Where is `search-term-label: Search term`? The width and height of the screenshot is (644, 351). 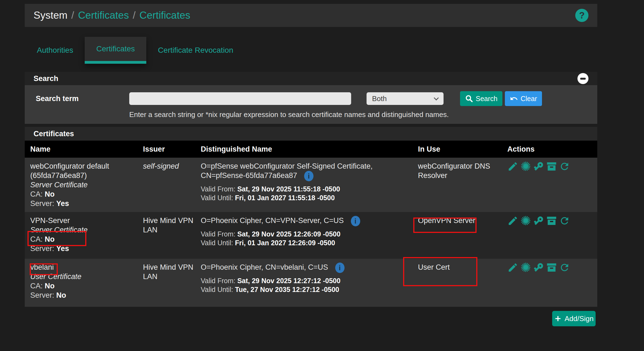
search-term-label: Search term is located at coordinates (77, 99).